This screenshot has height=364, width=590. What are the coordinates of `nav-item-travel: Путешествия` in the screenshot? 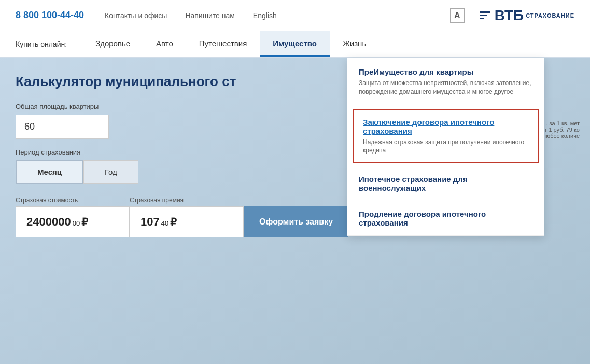 It's located at (223, 44).